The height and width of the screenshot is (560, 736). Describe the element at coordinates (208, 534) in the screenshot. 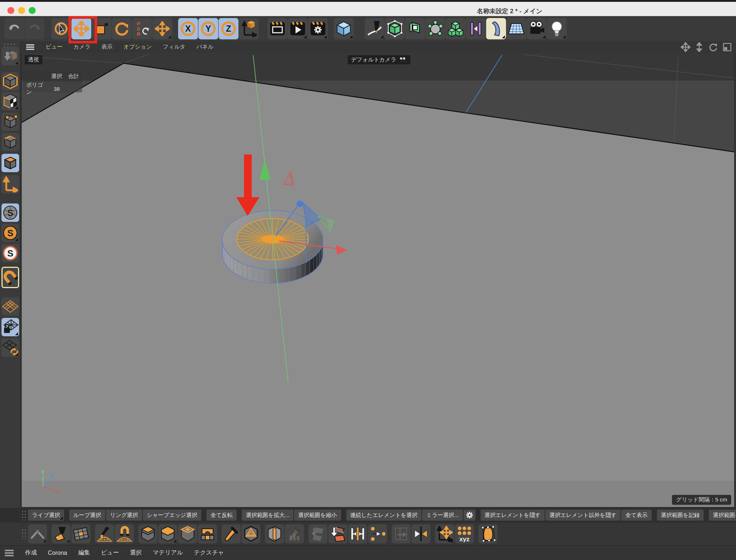

I see `bridge-tool-button` at that location.